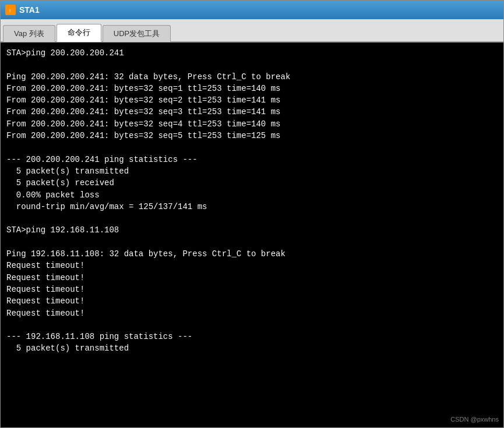 This screenshot has height=428, width=504. Describe the element at coordinates (136, 34) in the screenshot. I see `tab-udp: UDP发包工具` at that location.